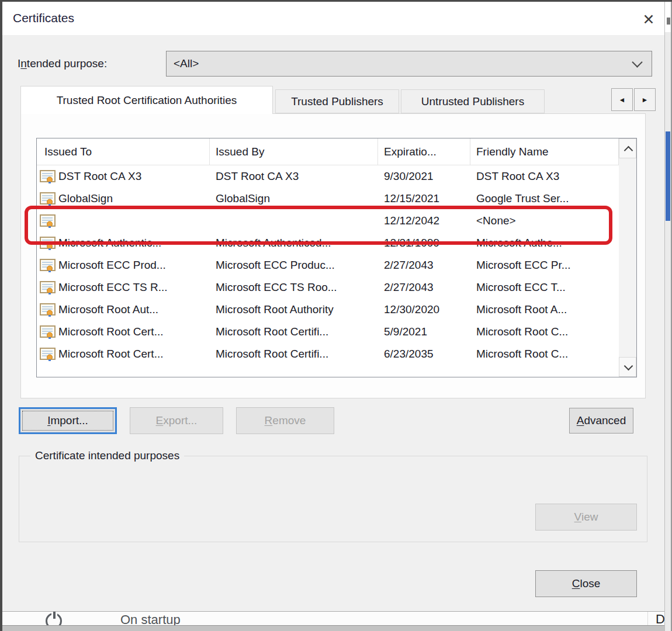 The height and width of the screenshot is (631, 672). Describe the element at coordinates (108, 456) in the screenshot. I see `group-box-label: Certificate intended purposes` at that location.